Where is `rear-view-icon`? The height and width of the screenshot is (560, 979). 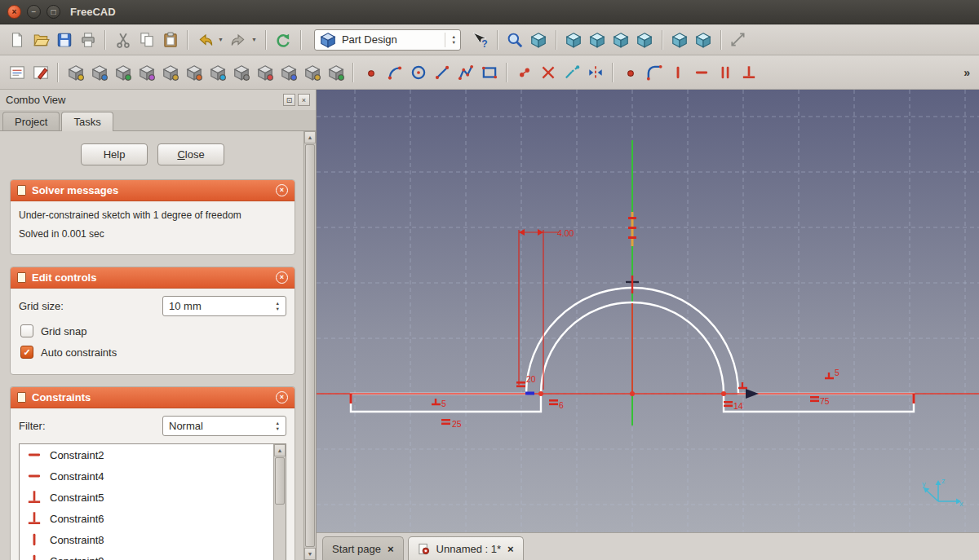 rear-view-icon is located at coordinates (645, 39).